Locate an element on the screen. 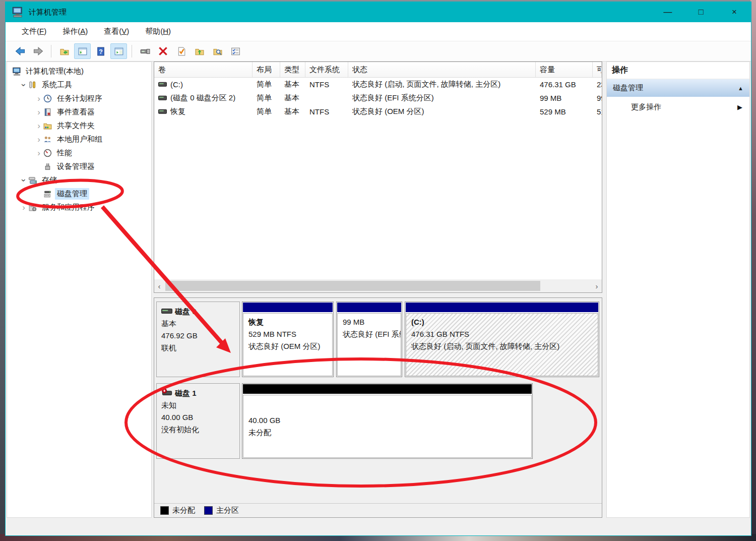 The width and height of the screenshot is (756, 541). action-pane-toggle-button is located at coordinates (119, 51).